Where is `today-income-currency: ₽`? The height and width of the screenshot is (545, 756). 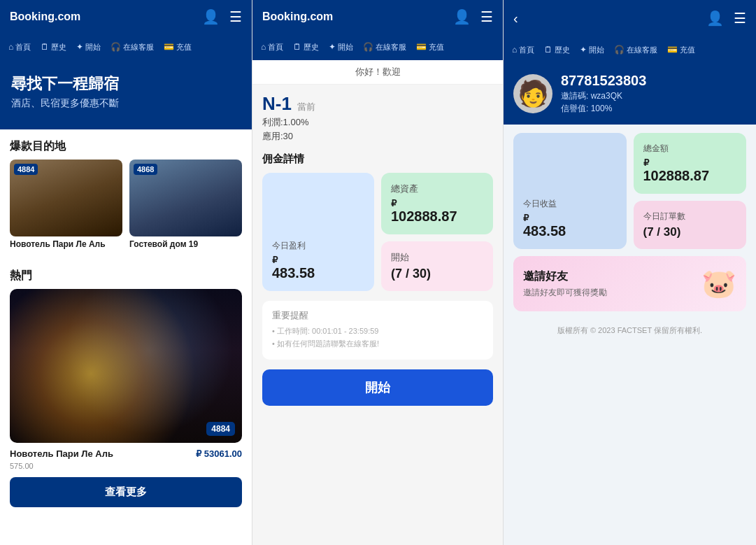 today-income-currency: ₽ is located at coordinates (570, 218).